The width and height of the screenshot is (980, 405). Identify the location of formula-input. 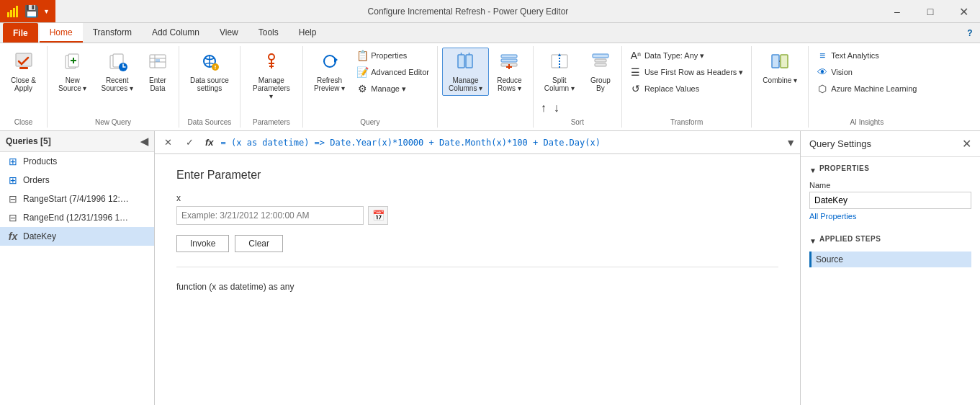
(501, 143).